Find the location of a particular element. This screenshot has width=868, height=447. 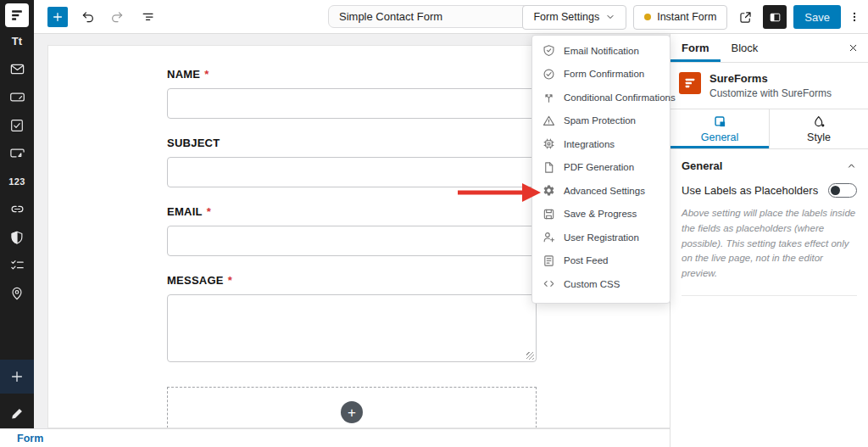

sidebar-item-url-field is located at coordinates (17, 209).